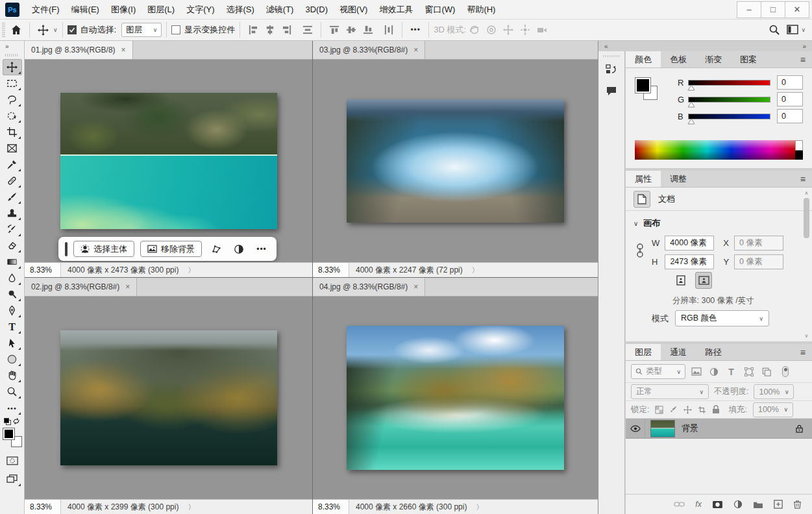 This screenshot has width=812, height=514. Describe the element at coordinates (647, 90) in the screenshot. I see `color-swatches` at that location.